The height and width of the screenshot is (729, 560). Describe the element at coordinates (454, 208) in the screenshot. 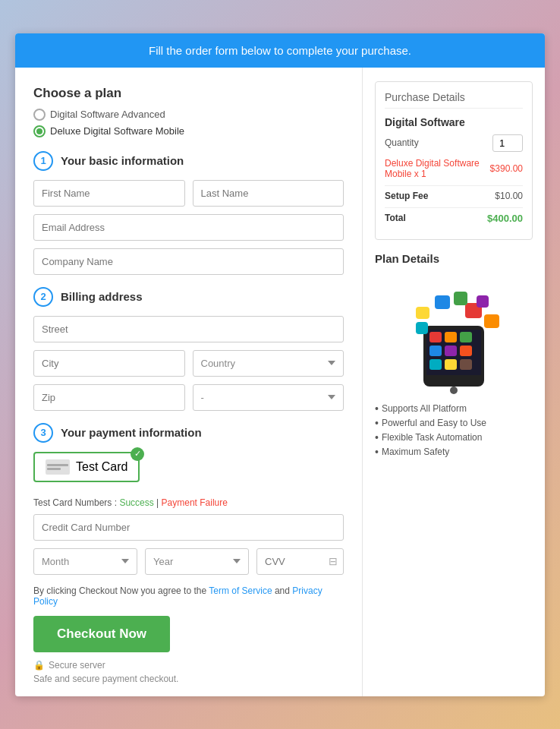

I see `divider2` at that location.